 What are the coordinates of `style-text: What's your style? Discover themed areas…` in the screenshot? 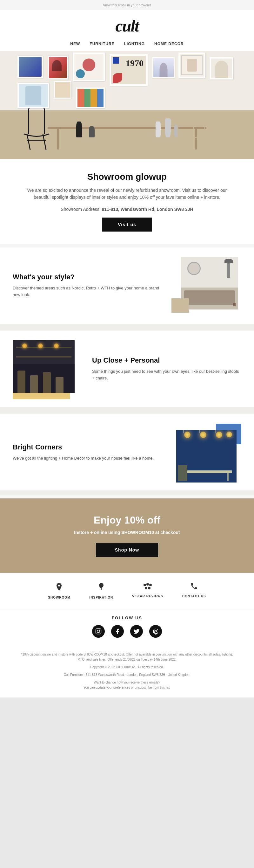 It's located at (87, 286).